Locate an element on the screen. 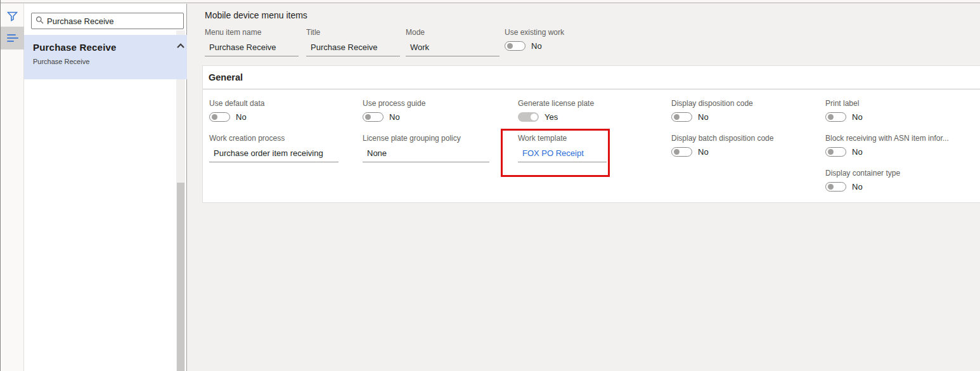 The width and height of the screenshot is (980, 371). title-input: Purchase Receive is located at coordinates (353, 48).